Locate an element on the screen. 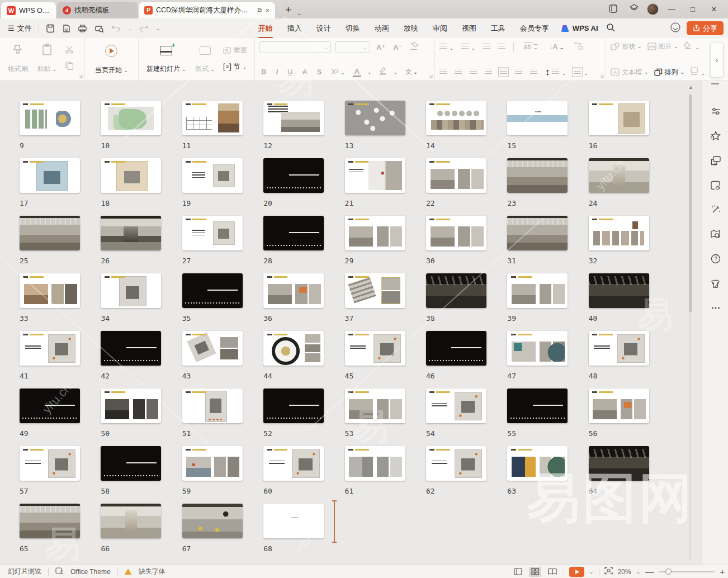 Image resolution: width=728 pixels, height=578 pixels. format-painter-button: 格式刷 is located at coordinates (18, 59).